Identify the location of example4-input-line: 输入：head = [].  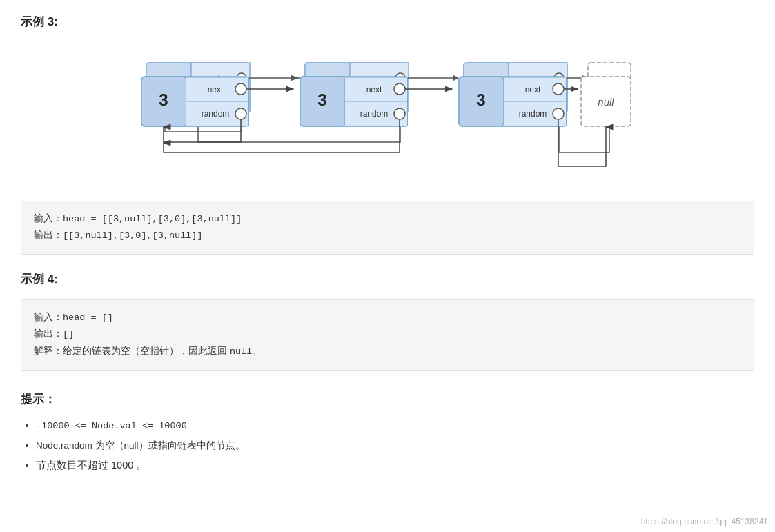
(388, 318).